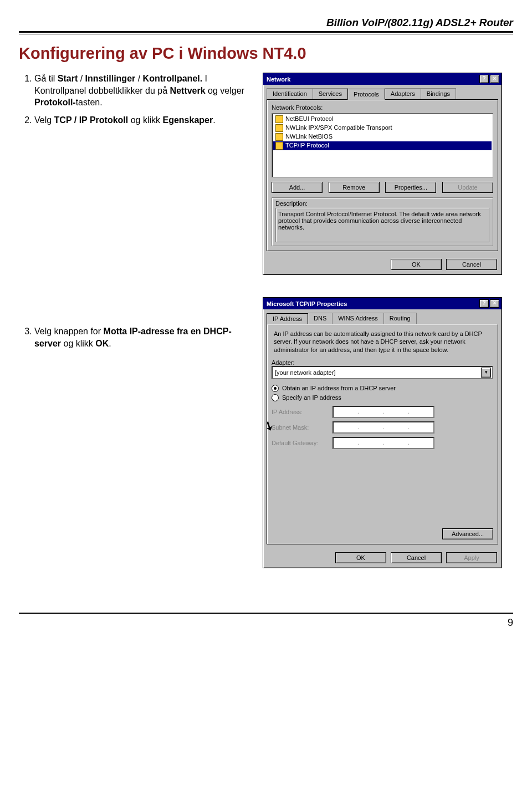  I want to click on description-text: Transport Control Protocol/Internet Prot…, so click(382, 225).